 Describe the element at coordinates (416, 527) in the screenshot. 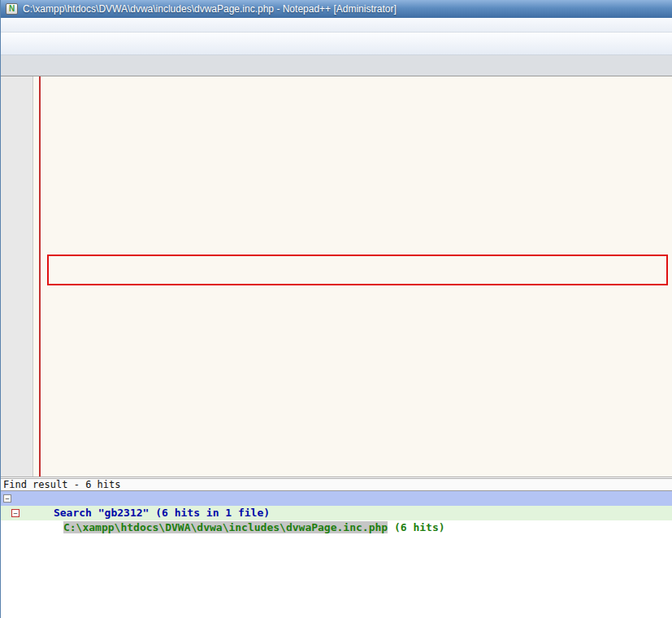

I see `file-hits-label: (6 hits)` at that location.